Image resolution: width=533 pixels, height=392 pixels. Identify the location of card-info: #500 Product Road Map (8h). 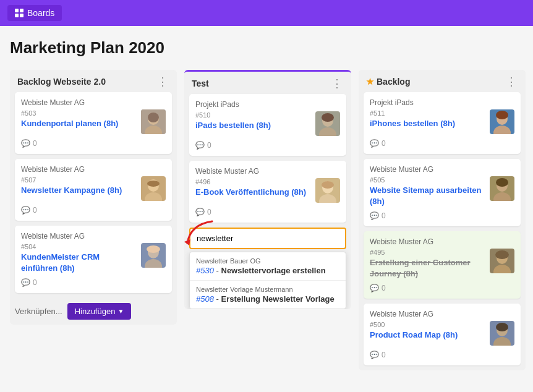
(427, 331).